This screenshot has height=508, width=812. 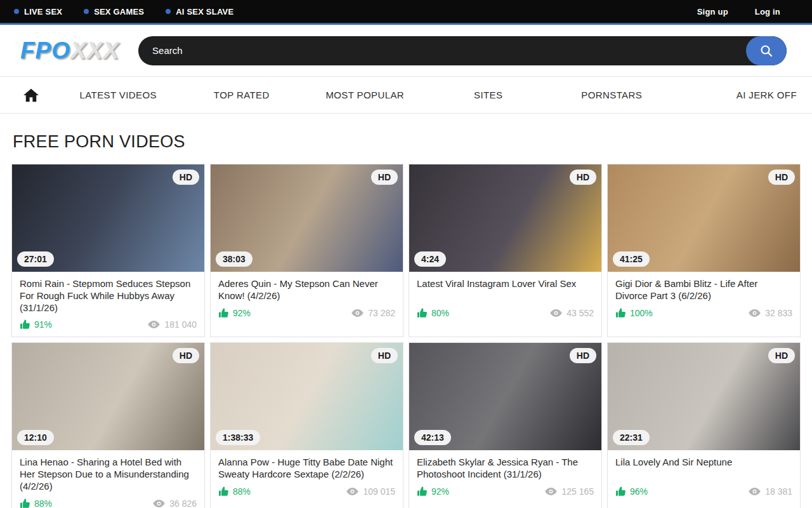 I want to click on nav-item-most-popular: MOST POPULAR, so click(x=365, y=95).